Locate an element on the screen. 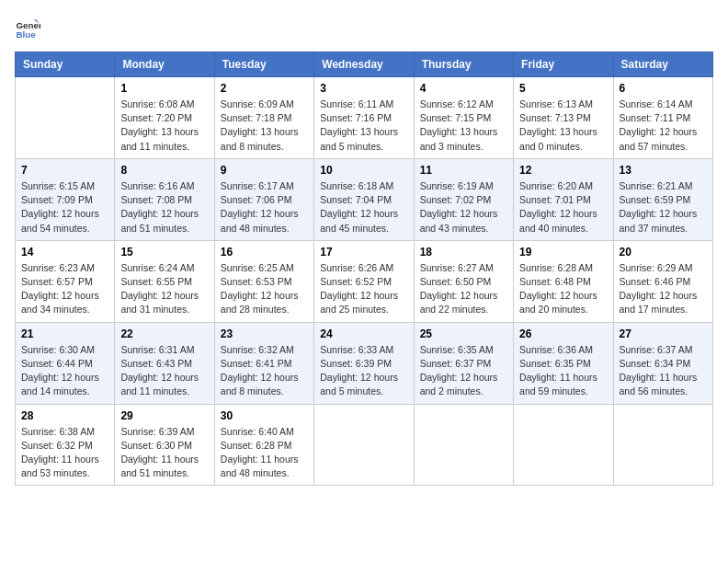  day-info: Sunrise: 6:28 AMSunset: 6:48 PMDaylight:… is located at coordinates (563, 289).